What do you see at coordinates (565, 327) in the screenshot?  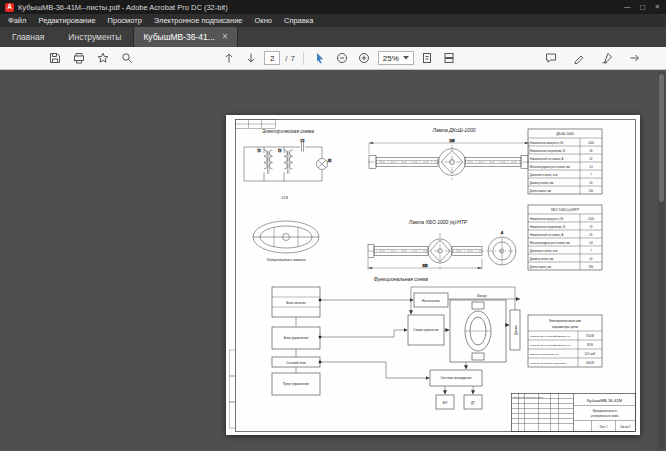 I see `table3-title-line2: параметры цепи` at bounding box center [565, 327].